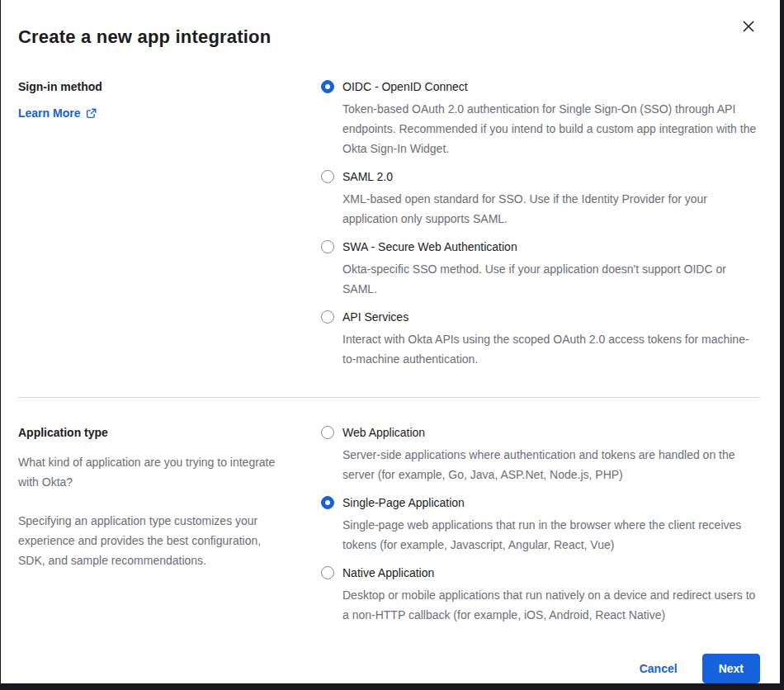  What do you see at coordinates (152, 541) in the screenshot?
I see `application-type-description-2: Specifying an application type customize…` at bounding box center [152, 541].